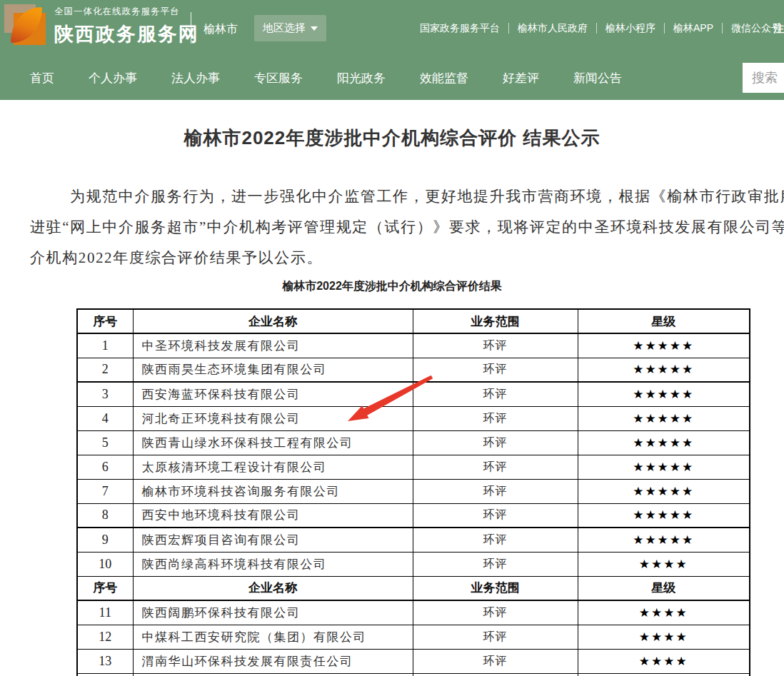  I want to click on platform-tagline: 全国一体化在线政务服务平台, so click(127, 11).